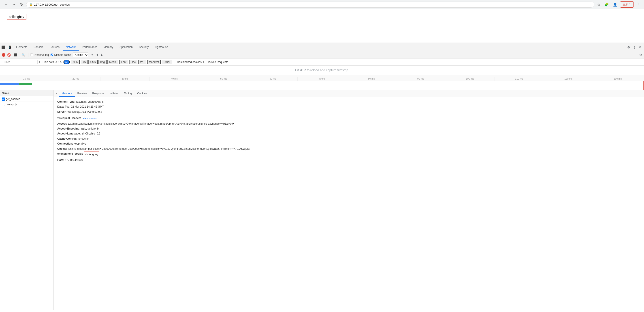 This screenshot has width=644, height=312. I want to click on filter-type-doc: Doc, so click(133, 62).